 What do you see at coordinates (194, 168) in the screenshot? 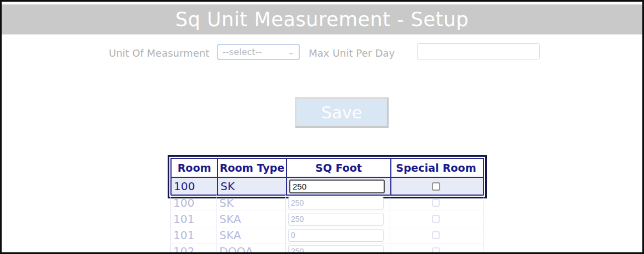
I see `header-room: Room` at bounding box center [194, 168].